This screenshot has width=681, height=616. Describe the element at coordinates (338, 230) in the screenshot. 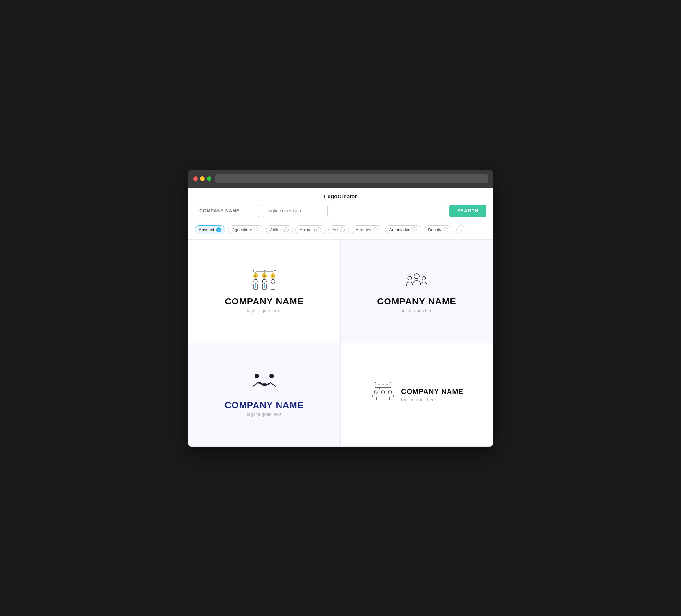

I see `filter-chip-art: Art` at that location.